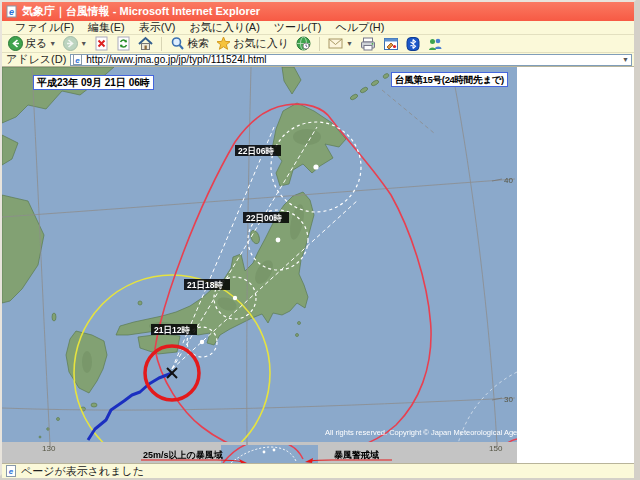 Image resolution: width=640 pixels, height=480 pixels. What do you see at coordinates (124, 44) in the screenshot?
I see `refresh-icon` at bounding box center [124, 44].